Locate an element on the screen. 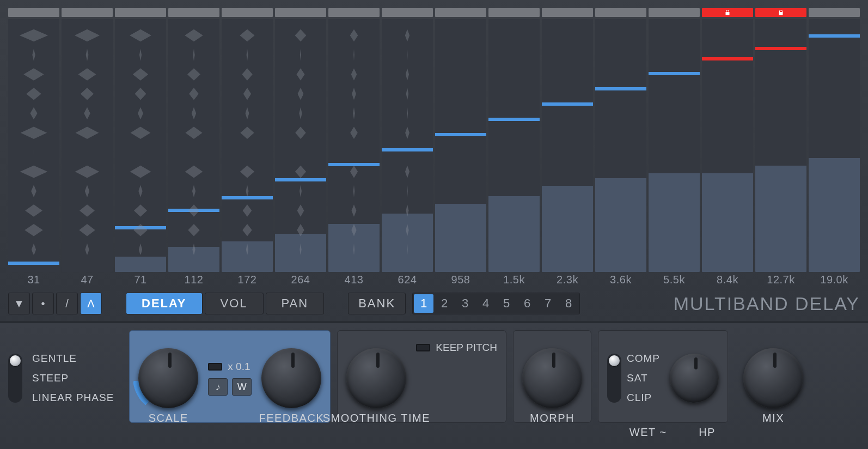  band-slider: 413 is located at coordinates (354, 147).